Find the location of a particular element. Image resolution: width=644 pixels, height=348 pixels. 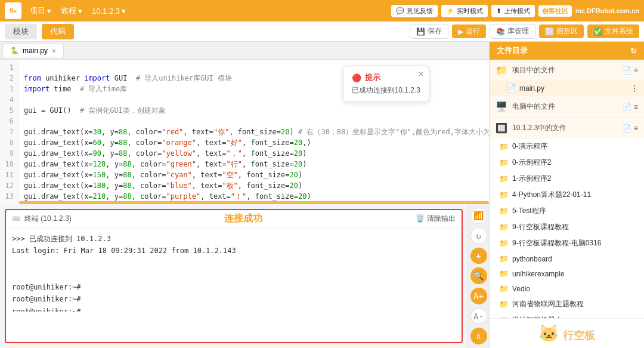

graph-button: ⬜ 图形区 is located at coordinates (562, 31).